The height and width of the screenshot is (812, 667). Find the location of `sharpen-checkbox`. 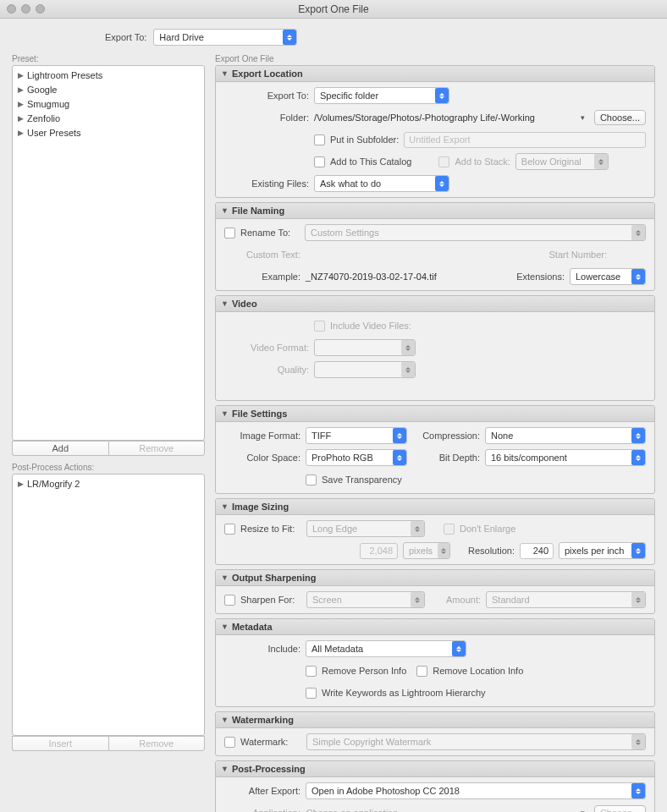

sharpen-checkbox is located at coordinates (230, 601).